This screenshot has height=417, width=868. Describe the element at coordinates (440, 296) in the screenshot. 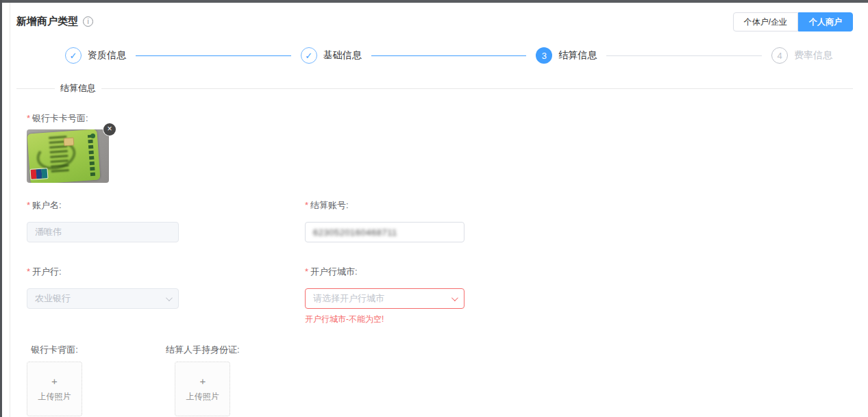

I see `bank-row: *开户行: 农业银行 *开户行城市: 请选择开户行城市 开户行城市-不能为空!` at that location.